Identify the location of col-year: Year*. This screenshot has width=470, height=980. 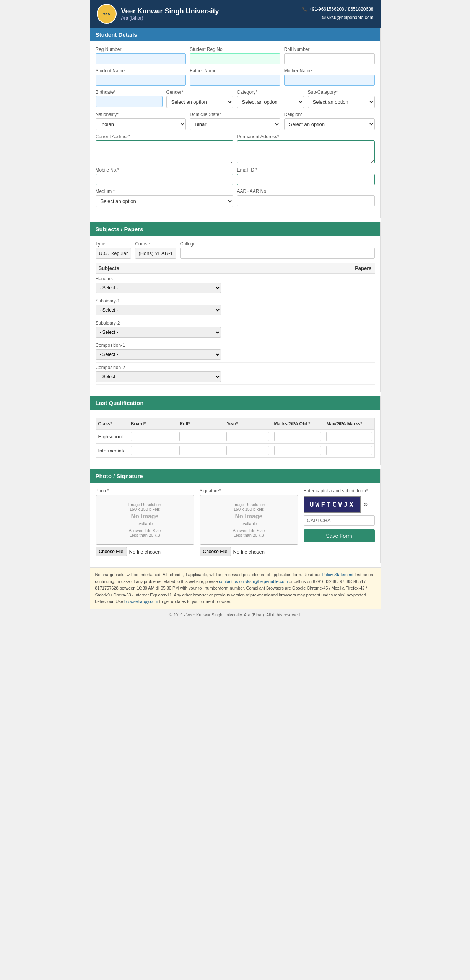
(248, 424).